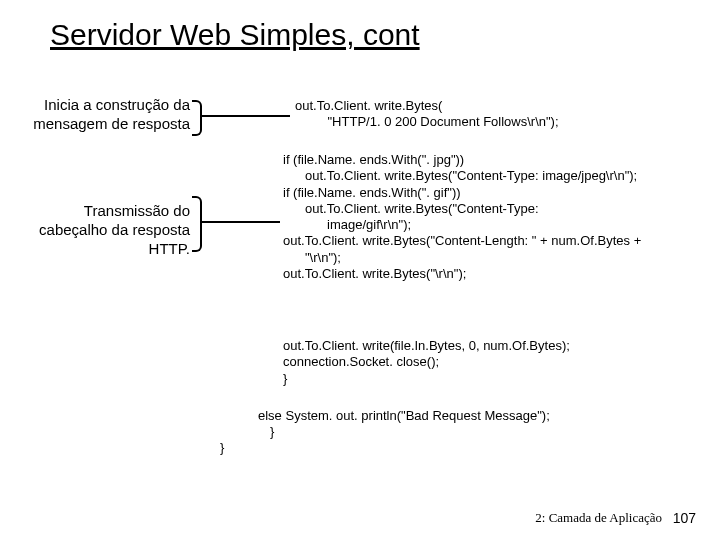 This screenshot has height=540, width=720. Describe the element at coordinates (235, 35) in the screenshot. I see `slide-title: Servidor Web Simples, cont` at that location.